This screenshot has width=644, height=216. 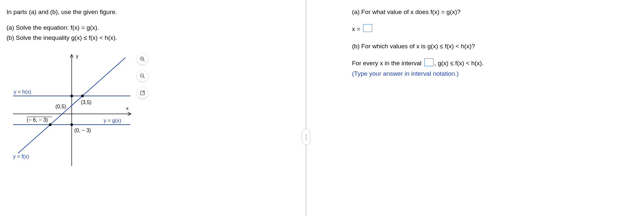 What do you see at coordinates (142, 59) in the screenshot?
I see `zoom-in-icon` at bounding box center [142, 59].